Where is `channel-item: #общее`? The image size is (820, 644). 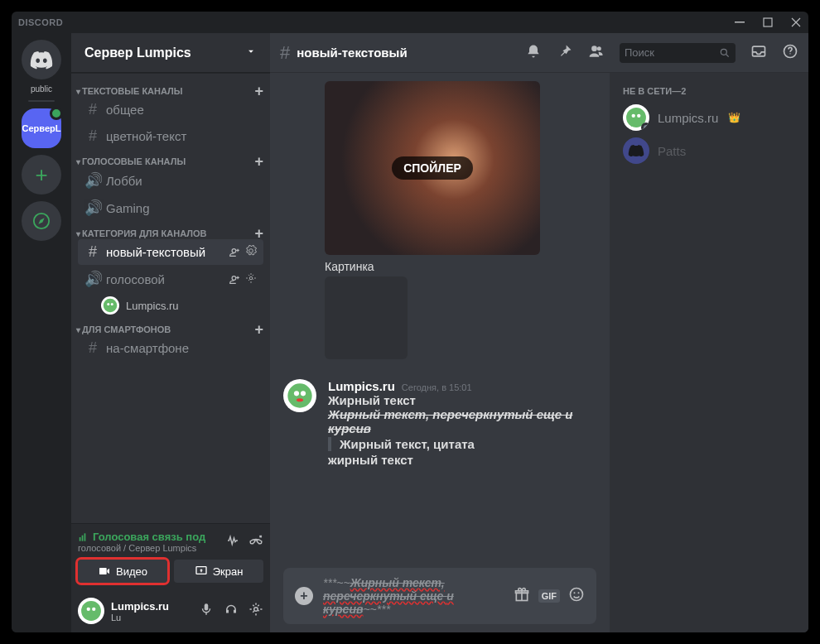
channel-item: #общее is located at coordinates (171, 109).